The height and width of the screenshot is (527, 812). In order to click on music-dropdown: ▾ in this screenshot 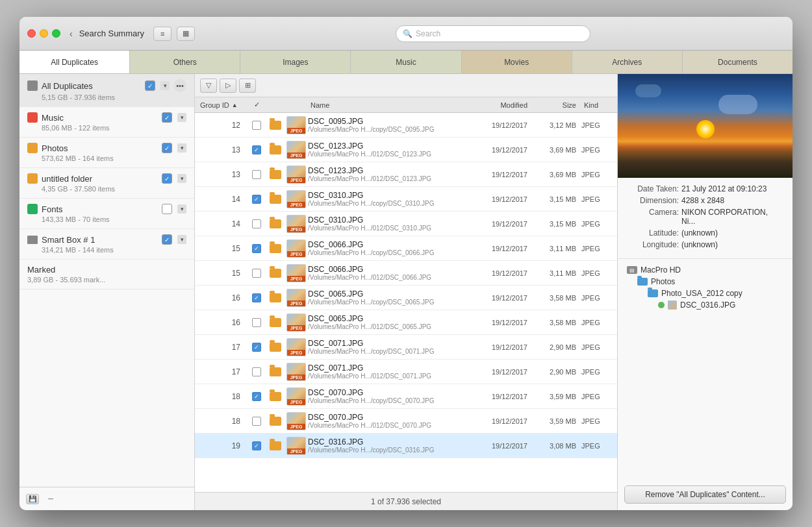, I will do `click(182, 117)`.